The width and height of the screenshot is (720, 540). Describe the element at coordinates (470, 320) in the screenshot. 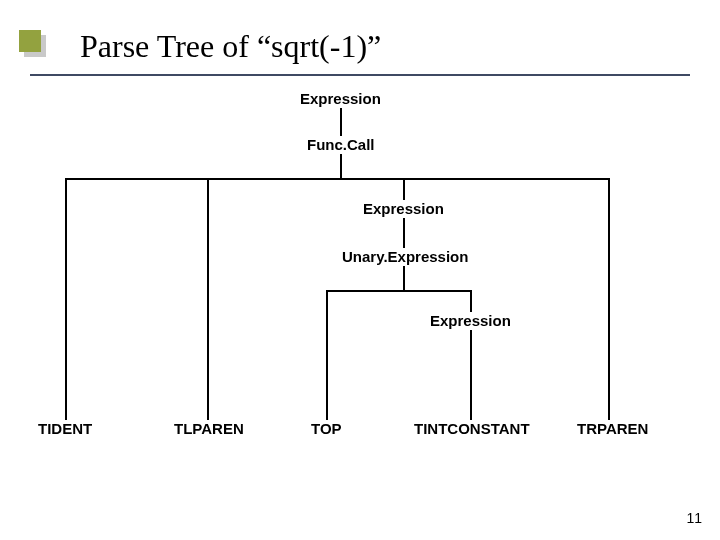

I see `node-expression-inner: Expression` at that location.